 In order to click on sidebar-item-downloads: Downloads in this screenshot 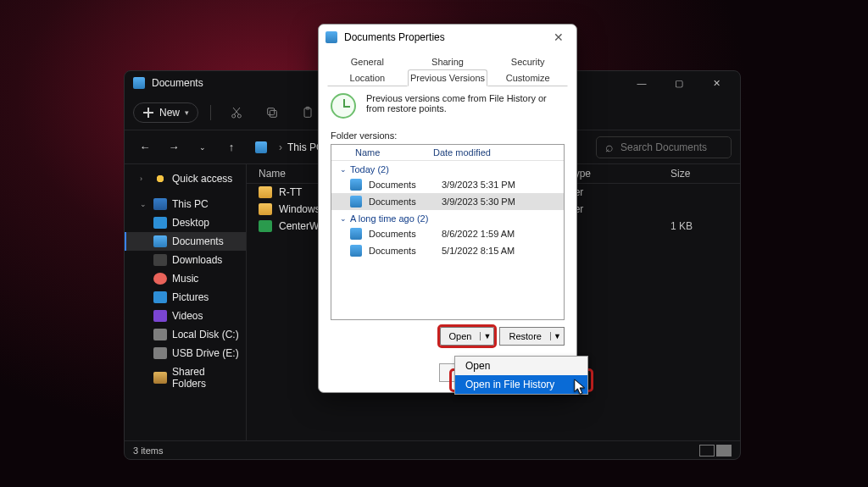, I will do `click(185, 260)`.